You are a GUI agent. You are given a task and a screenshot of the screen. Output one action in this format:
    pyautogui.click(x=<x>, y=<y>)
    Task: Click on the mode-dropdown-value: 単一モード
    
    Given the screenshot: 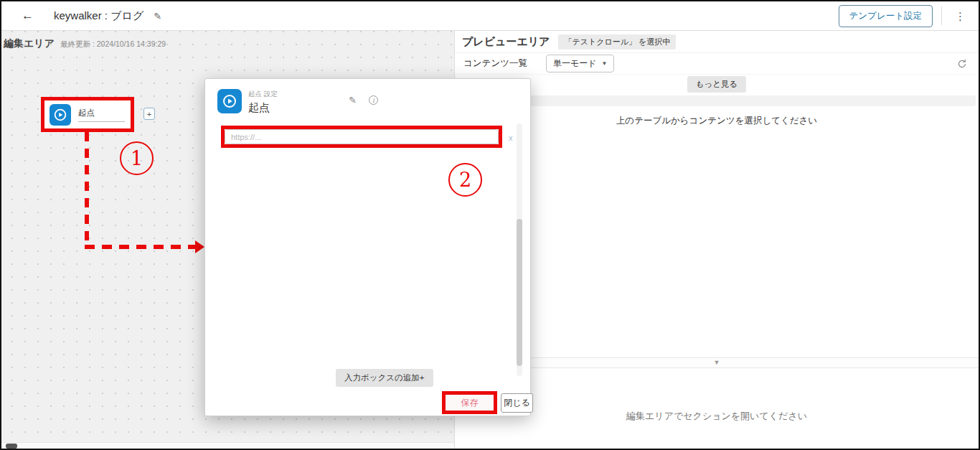 What is the action you would take?
    pyautogui.click(x=575, y=63)
    